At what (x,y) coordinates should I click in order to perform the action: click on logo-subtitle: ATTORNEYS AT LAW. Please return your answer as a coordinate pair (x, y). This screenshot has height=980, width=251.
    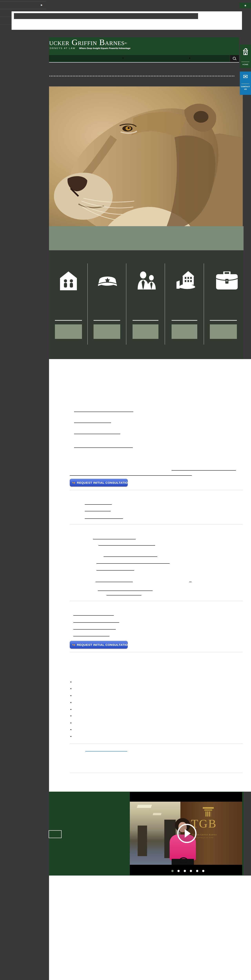
    Looking at the image, I should click on (62, 48).